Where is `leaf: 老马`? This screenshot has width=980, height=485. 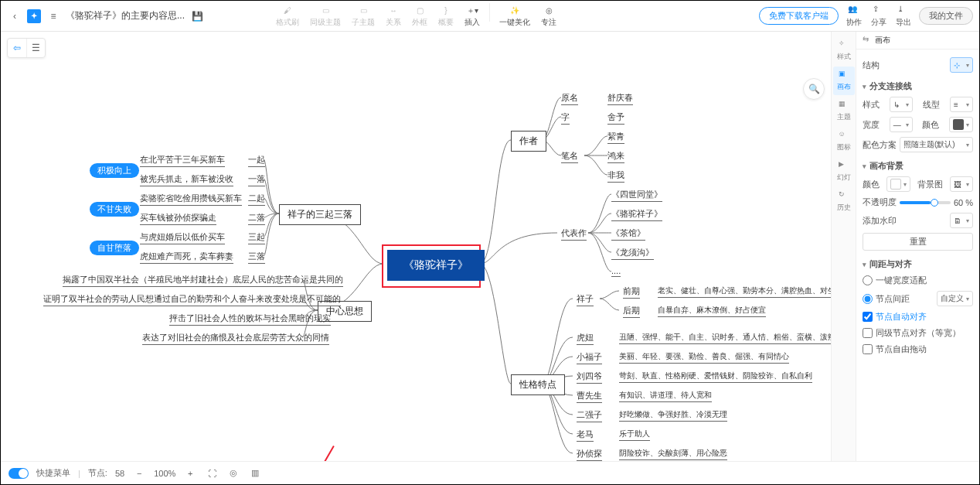 leaf: 老马 is located at coordinates (585, 435).